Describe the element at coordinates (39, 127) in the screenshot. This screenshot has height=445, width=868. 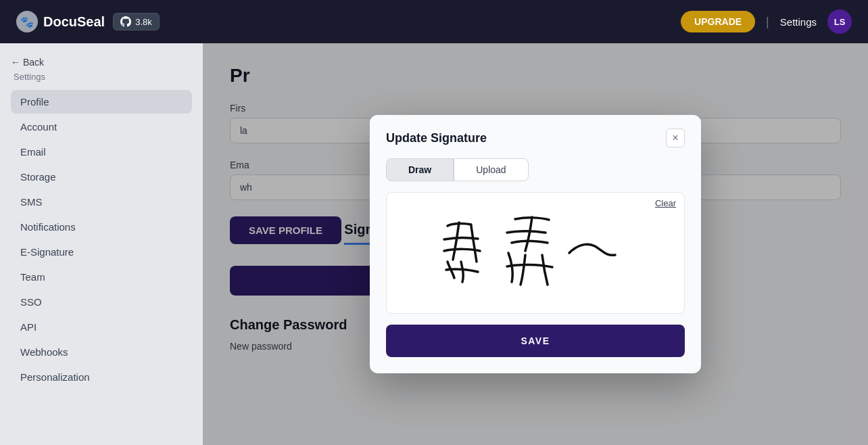
I see `sidebar-label-account: Account` at that location.